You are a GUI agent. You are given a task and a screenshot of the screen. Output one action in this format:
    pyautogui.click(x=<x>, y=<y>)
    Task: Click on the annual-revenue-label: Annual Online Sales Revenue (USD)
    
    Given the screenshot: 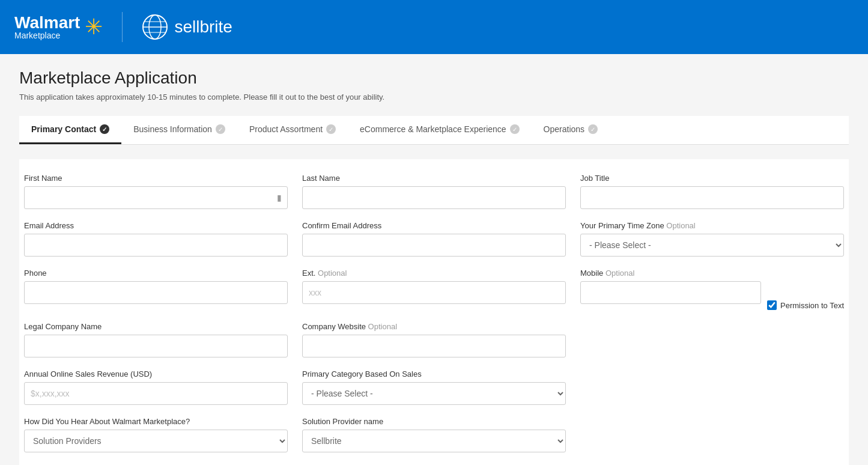 What is the action you would take?
    pyautogui.click(x=156, y=374)
    